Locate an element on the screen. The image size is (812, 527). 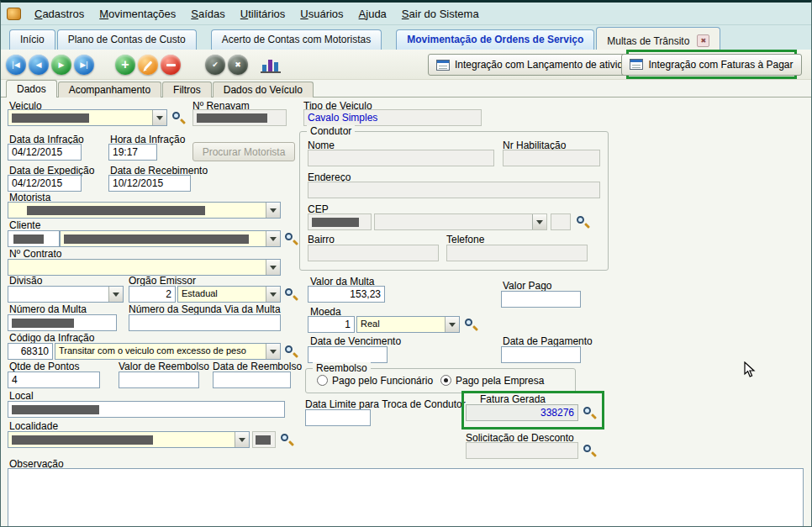
menu-usuarios: Usuários is located at coordinates (321, 13).